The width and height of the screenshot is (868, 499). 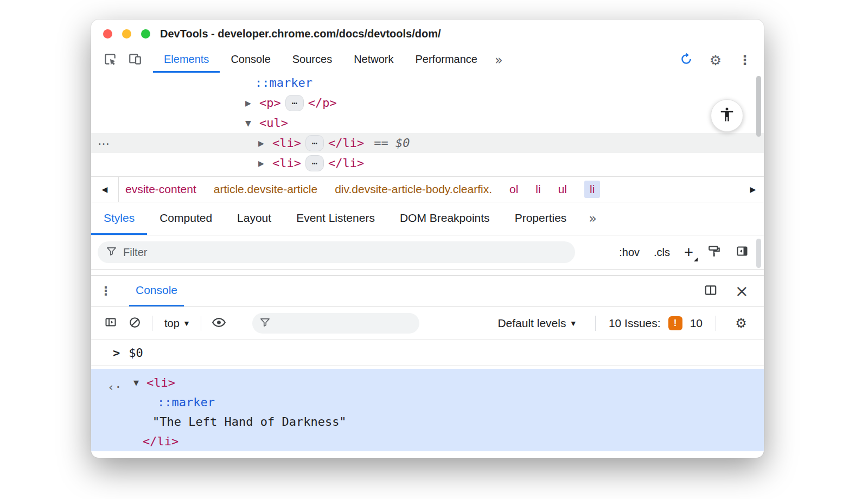 What do you see at coordinates (758, 253) in the screenshot?
I see `styles-scrollbar` at bounding box center [758, 253].